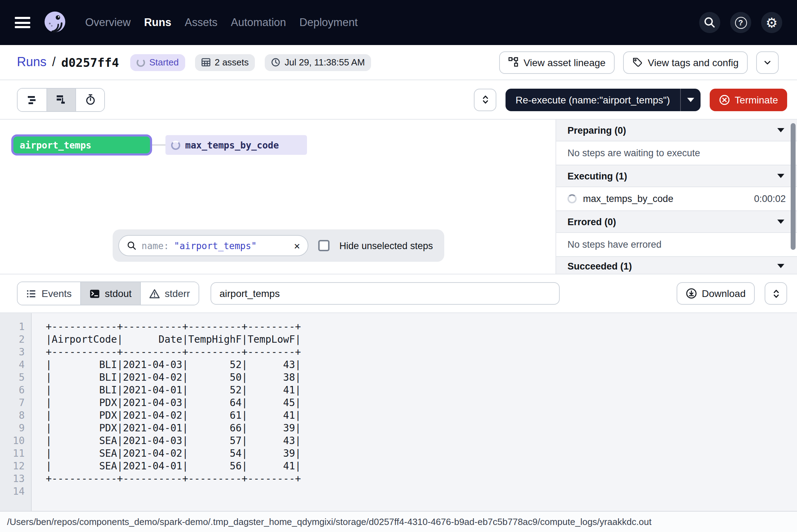 Image resolution: width=797 pixels, height=532 pixels. I want to click on gantt-icon, so click(61, 100).